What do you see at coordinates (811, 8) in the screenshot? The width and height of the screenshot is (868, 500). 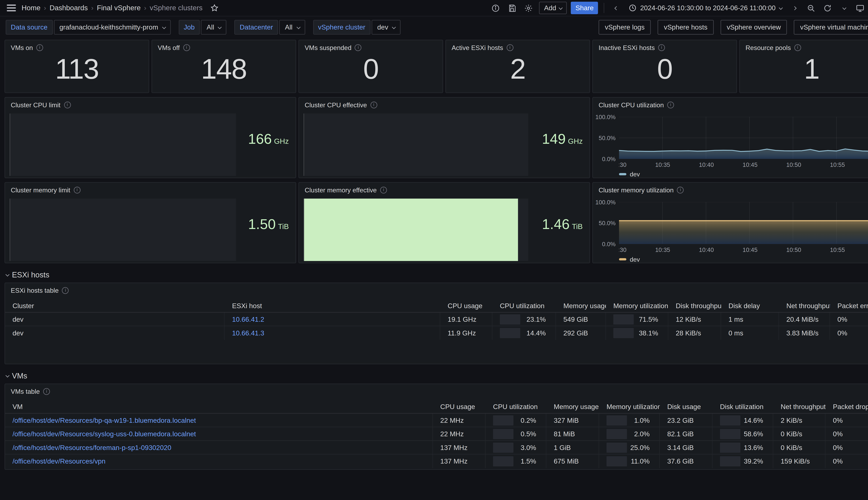 I see `zoom-out-icon` at bounding box center [811, 8].